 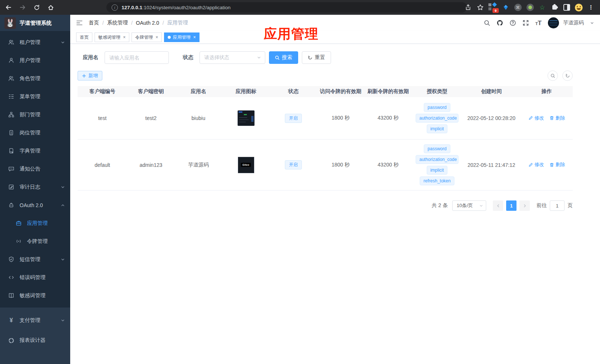 What do you see at coordinates (553, 23) in the screenshot?
I see `user-avatar` at bounding box center [553, 23].